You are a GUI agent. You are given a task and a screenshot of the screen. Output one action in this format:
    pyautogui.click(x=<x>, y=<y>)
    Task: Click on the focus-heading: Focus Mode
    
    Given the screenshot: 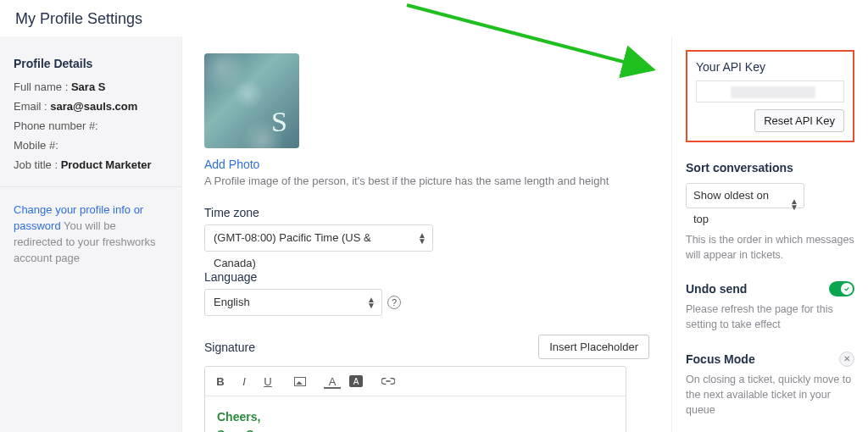 What is the action you would take?
    pyautogui.click(x=721, y=359)
    